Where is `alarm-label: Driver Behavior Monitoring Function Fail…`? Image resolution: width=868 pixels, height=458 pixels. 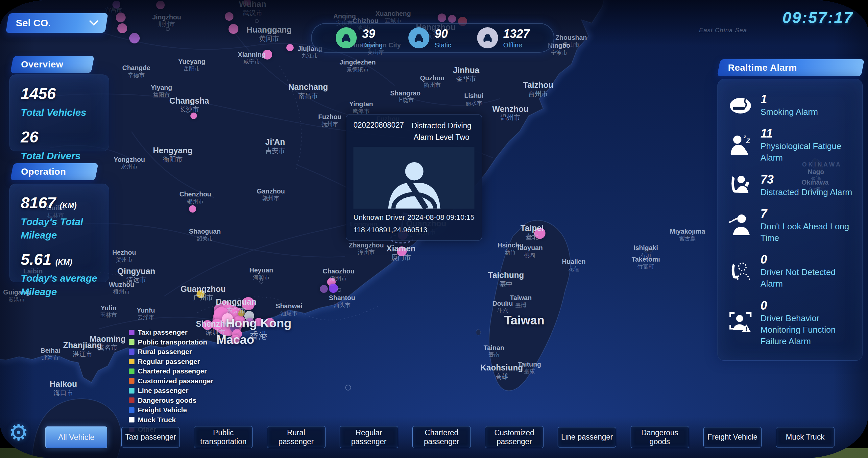 alarm-label: Driver Behavior Monitoring Function Fail… is located at coordinates (807, 330).